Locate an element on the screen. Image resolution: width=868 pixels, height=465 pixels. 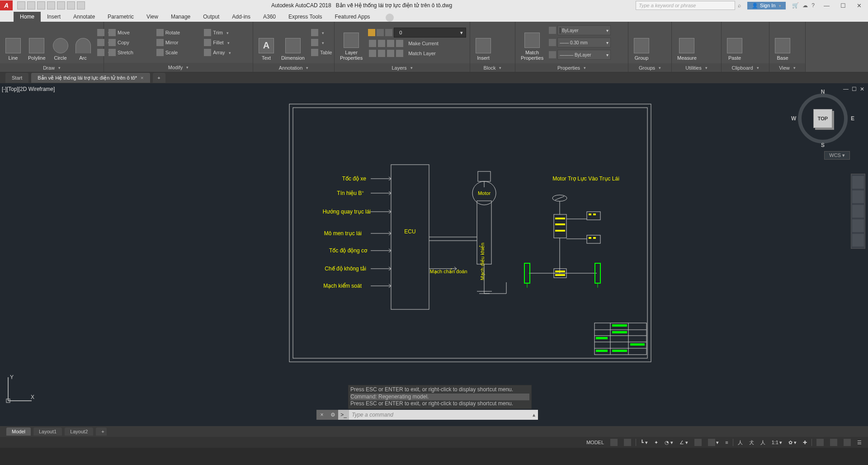
viewcube: TOP N S W E is located at coordinates (823, 119).